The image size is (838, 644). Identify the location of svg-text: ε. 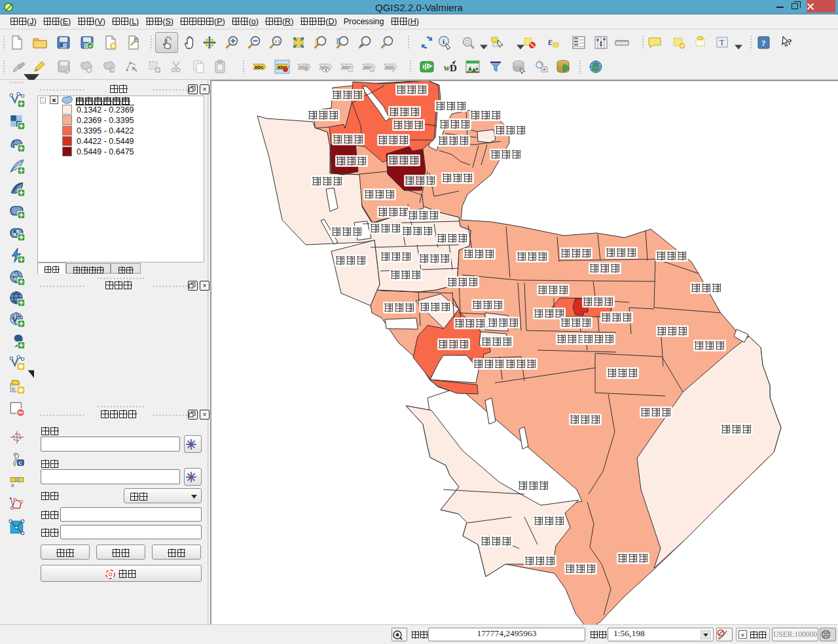
(550, 42).